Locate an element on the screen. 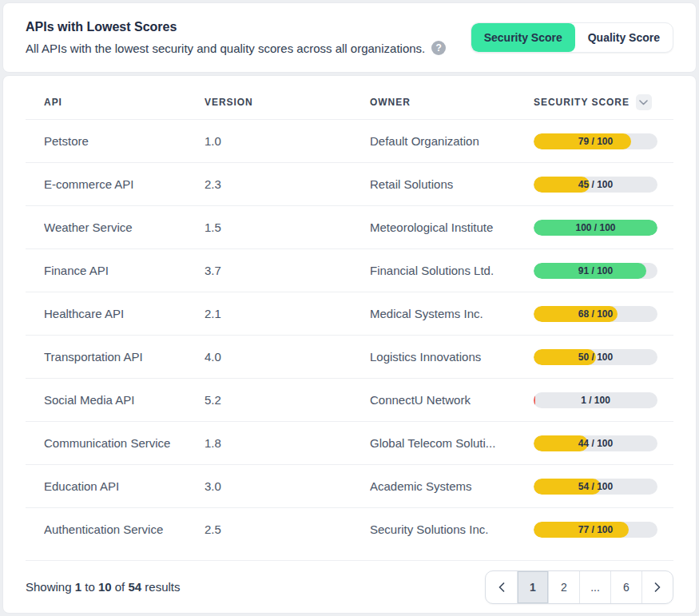  table-row: E-commerce API 2.3 Retail Solutions 45 /… is located at coordinates (350, 184).